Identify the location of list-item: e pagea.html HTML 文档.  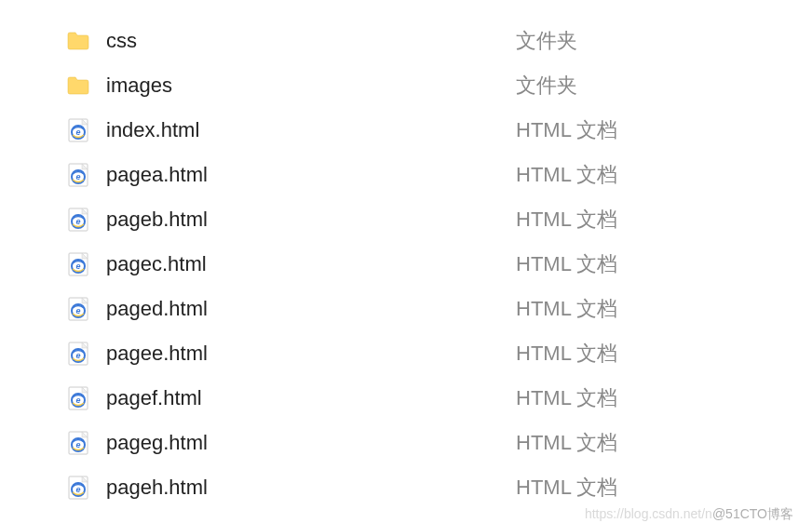
(406, 175).